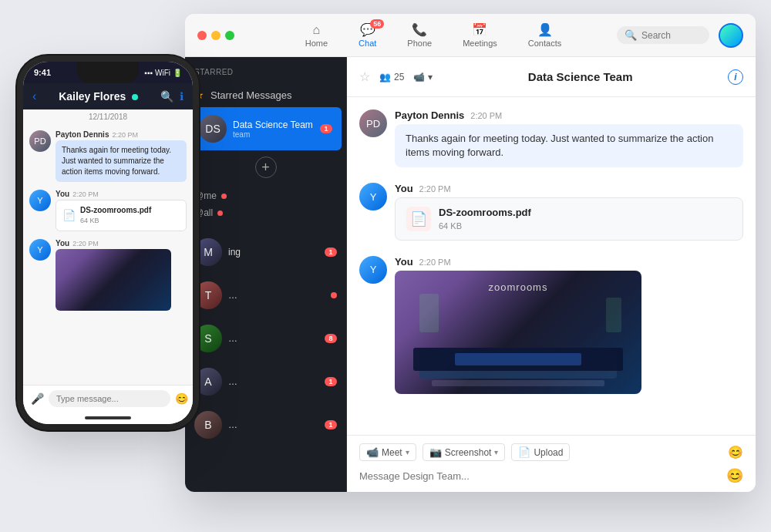  I want to click on phone-zoom-image, so click(113, 280).